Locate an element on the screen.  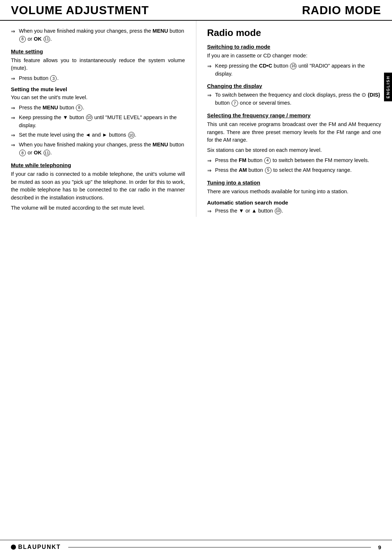
mute-setting-title: Mute setting is located at coordinates (98, 52).